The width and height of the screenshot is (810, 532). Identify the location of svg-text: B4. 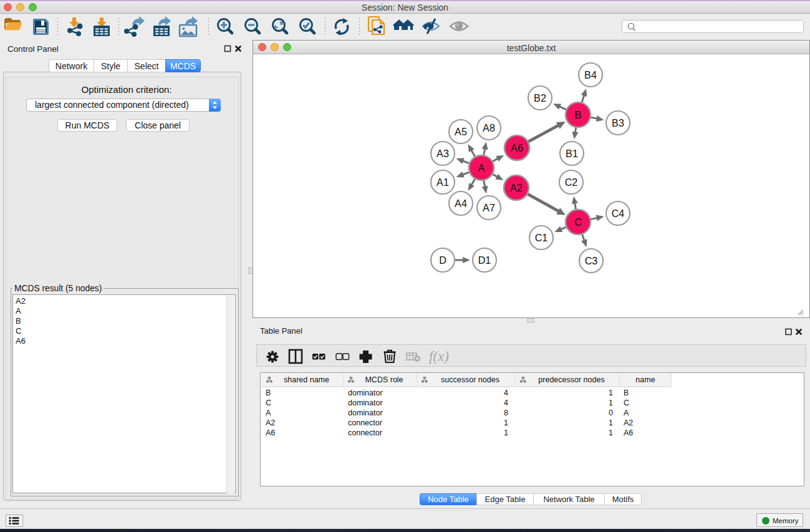
(591, 75).